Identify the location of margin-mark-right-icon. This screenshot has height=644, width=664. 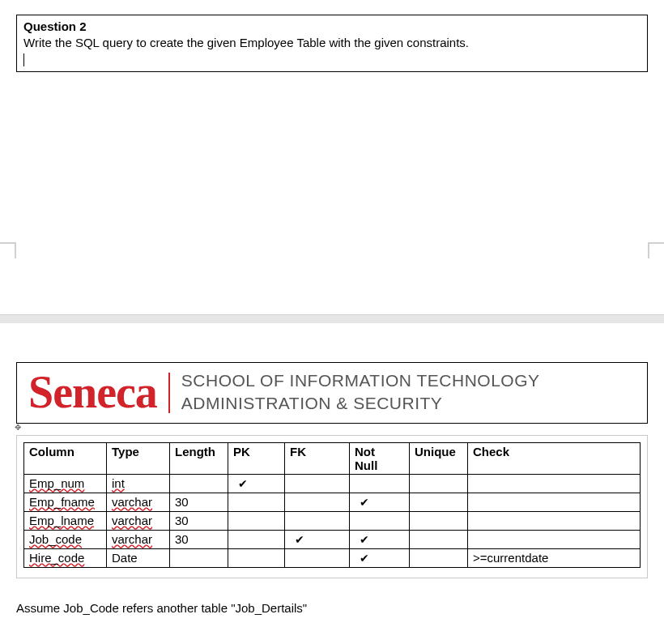
(656, 250).